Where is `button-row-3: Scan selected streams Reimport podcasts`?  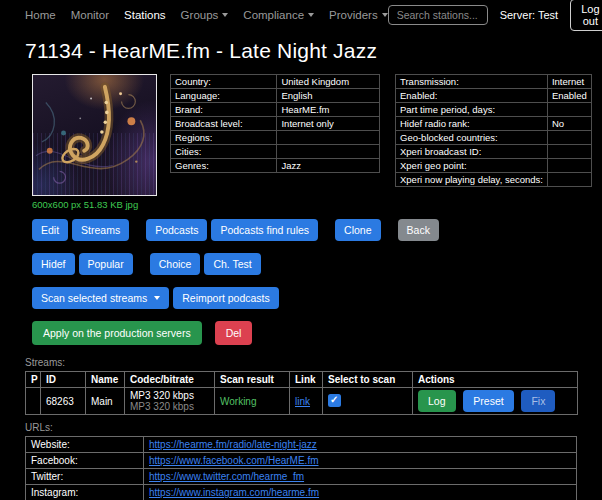
button-row-3: Scan selected streams Reimport podcasts is located at coordinates (304, 298).